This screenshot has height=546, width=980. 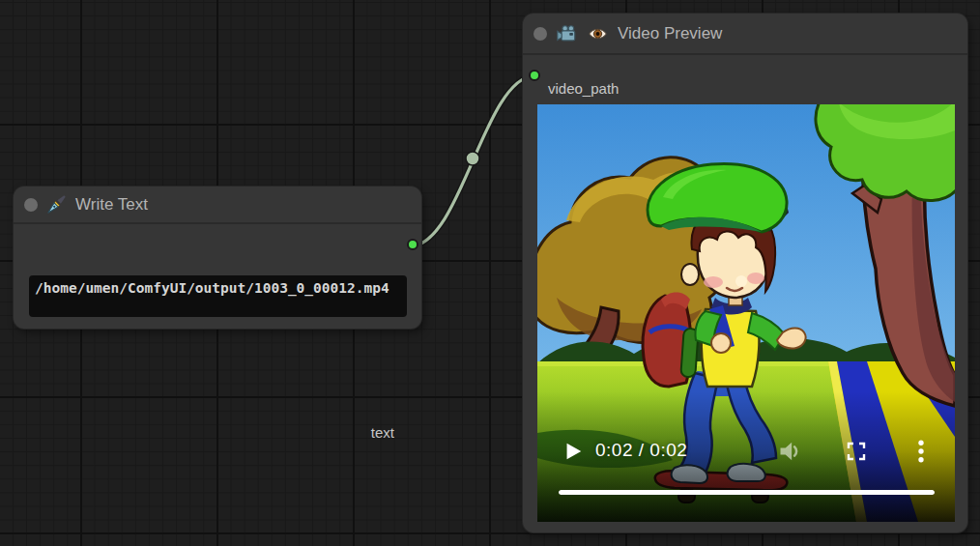 What do you see at coordinates (597, 34) in the screenshot?
I see `eye-icon` at bounding box center [597, 34].